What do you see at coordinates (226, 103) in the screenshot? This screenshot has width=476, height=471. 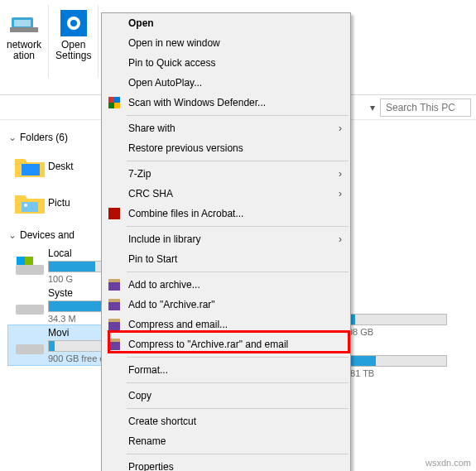 I see `ctx-scan-defender: Scan with Windows Defender...` at bounding box center [226, 103].